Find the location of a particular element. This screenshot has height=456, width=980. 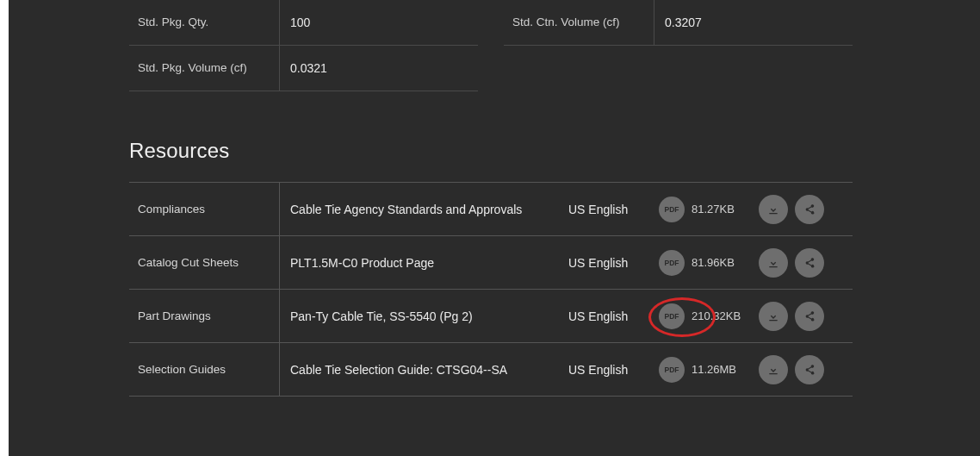

resource-category: Part Drawings is located at coordinates (205, 315).